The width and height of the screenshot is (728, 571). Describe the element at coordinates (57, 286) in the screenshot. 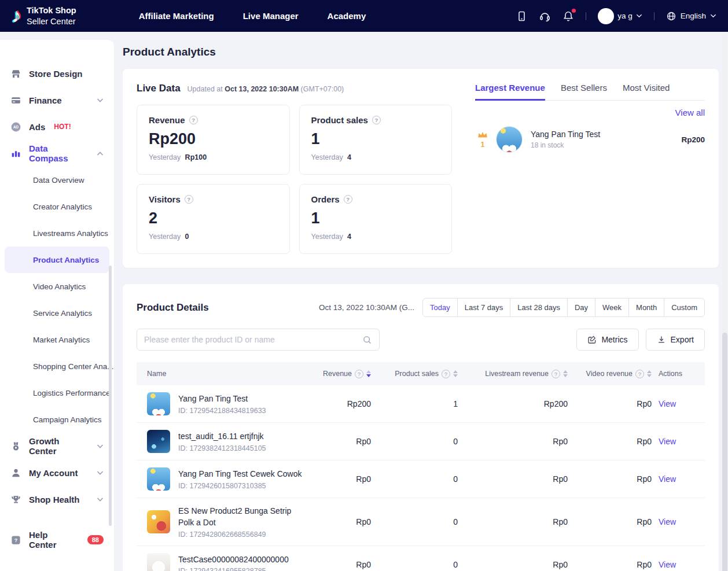

I see `sidebar-subitem-video-analytics: Video Analytics` at that location.